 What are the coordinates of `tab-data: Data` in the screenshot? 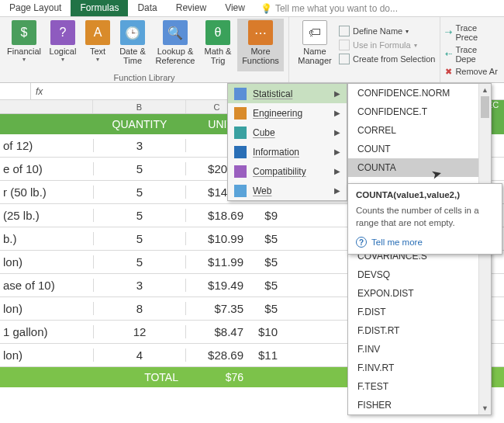 It's located at (147, 8).